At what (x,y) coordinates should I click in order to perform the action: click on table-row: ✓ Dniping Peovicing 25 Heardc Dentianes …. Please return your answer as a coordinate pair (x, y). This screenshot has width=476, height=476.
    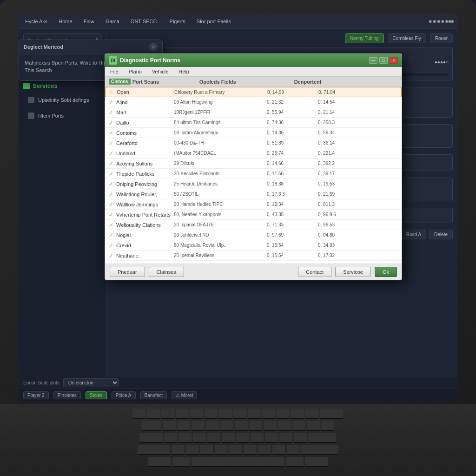
    Looking at the image, I should click on (253, 184).